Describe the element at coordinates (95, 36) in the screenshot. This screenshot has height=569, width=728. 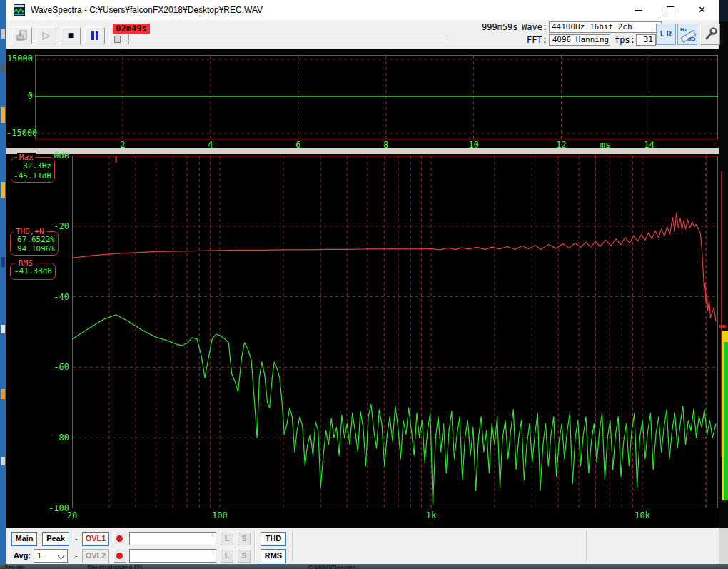
I see `pause-icon` at that location.